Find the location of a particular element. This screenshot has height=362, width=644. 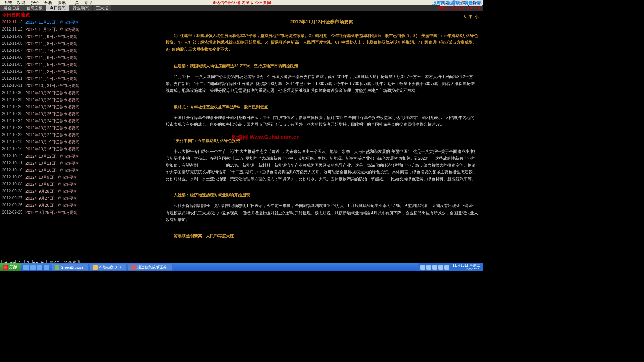

menu-分析: 分析 is located at coordinates (48, 3).